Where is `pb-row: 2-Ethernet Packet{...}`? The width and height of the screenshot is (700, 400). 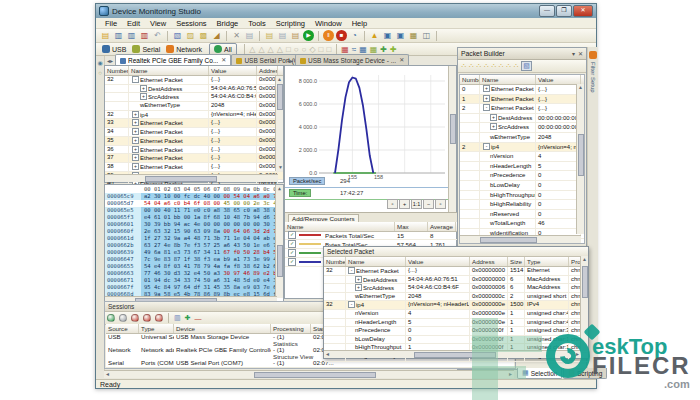 pb-row: 2-Ethernet Packet{...} is located at coordinates (522, 109).